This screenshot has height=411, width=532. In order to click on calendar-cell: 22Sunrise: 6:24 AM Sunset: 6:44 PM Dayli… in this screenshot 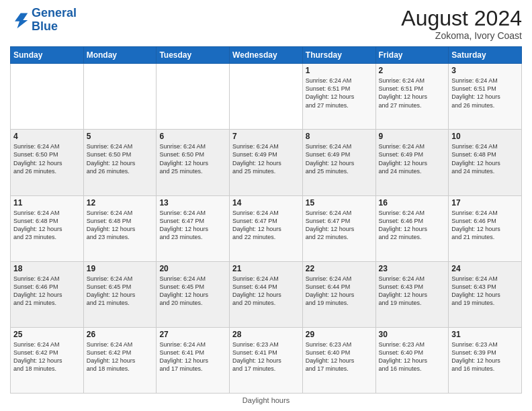, I will do `click(339, 294)`.